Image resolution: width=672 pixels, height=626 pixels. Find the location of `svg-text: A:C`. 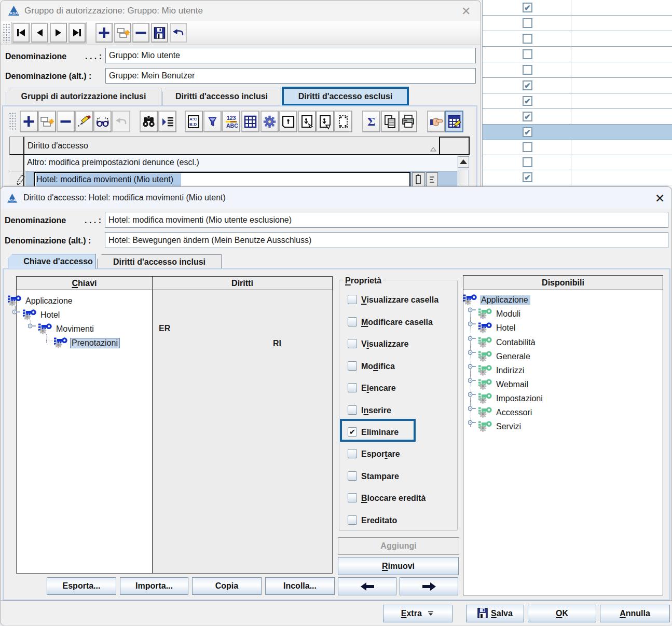

svg-text: A:C is located at coordinates (193, 119).